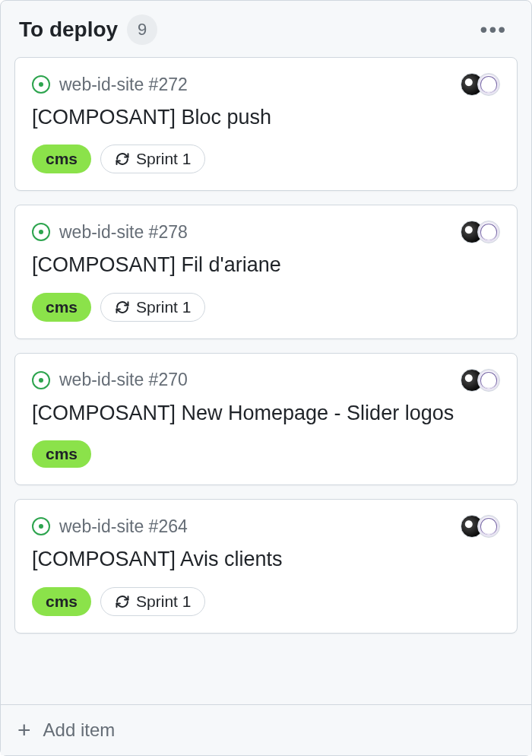  Describe the element at coordinates (169, 84) in the screenshot. I see `issue-number: #272` at that location.